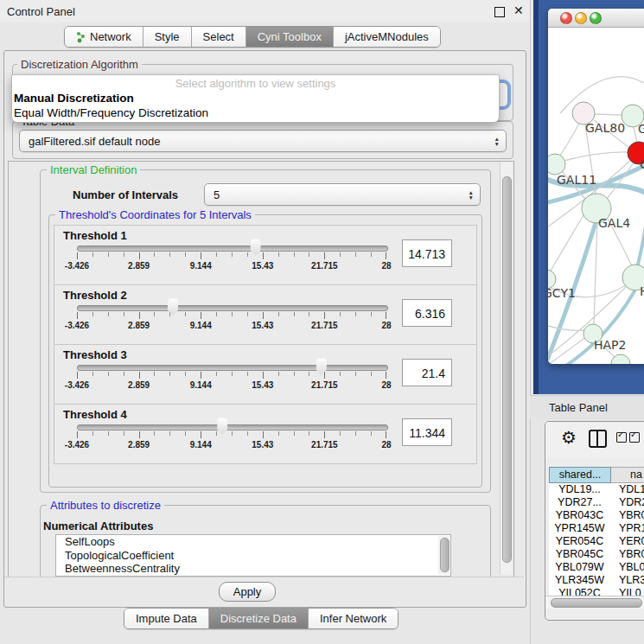 Image resolution: width=644 pixels, height=644 pixels. Describe the element at coordinates (579, 581) in the screenshot. I see `cell: YLR345W` at that location.